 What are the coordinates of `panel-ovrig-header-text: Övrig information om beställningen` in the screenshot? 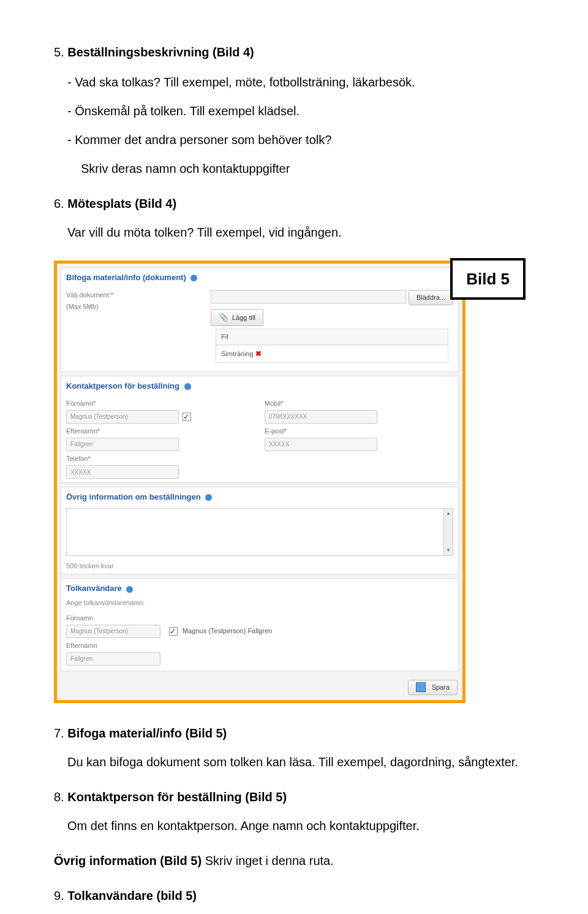 It's located at (134, 497).